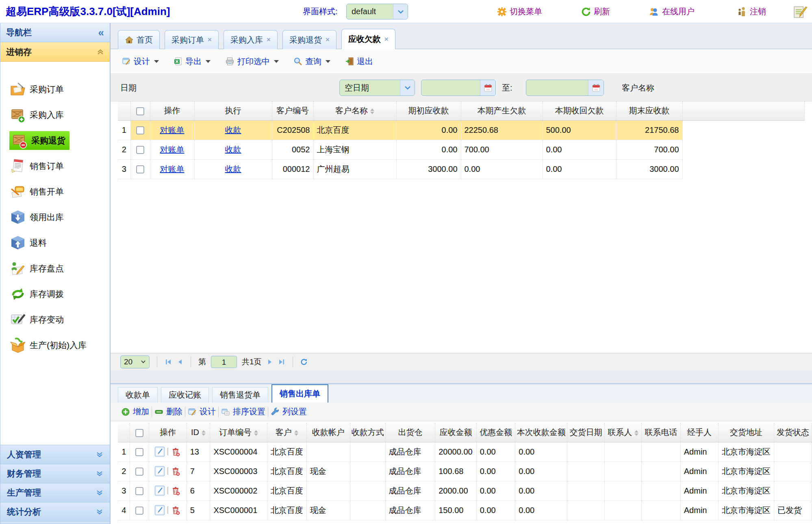 Image resolution: width=812 pixels, height=524 pixels. What do you see at coordinates (596, 11) in the screenshot?
I see `refresh-button: 刷新` at bounding box center [596, 11].